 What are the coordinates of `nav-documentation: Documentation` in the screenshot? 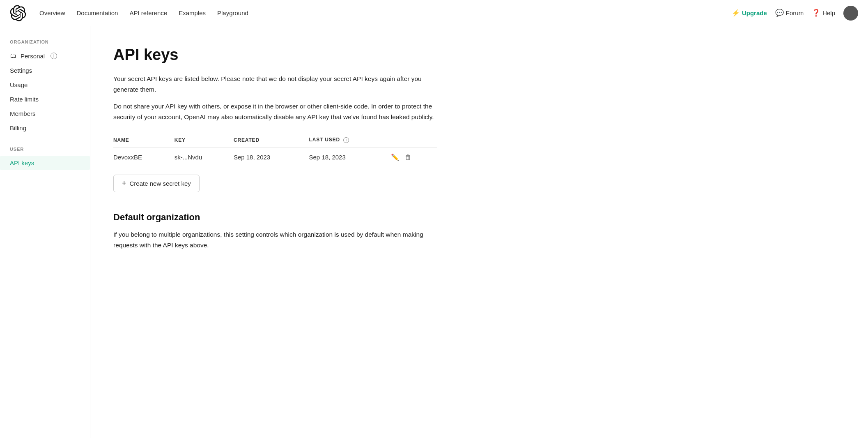 It's located at (98, 13).